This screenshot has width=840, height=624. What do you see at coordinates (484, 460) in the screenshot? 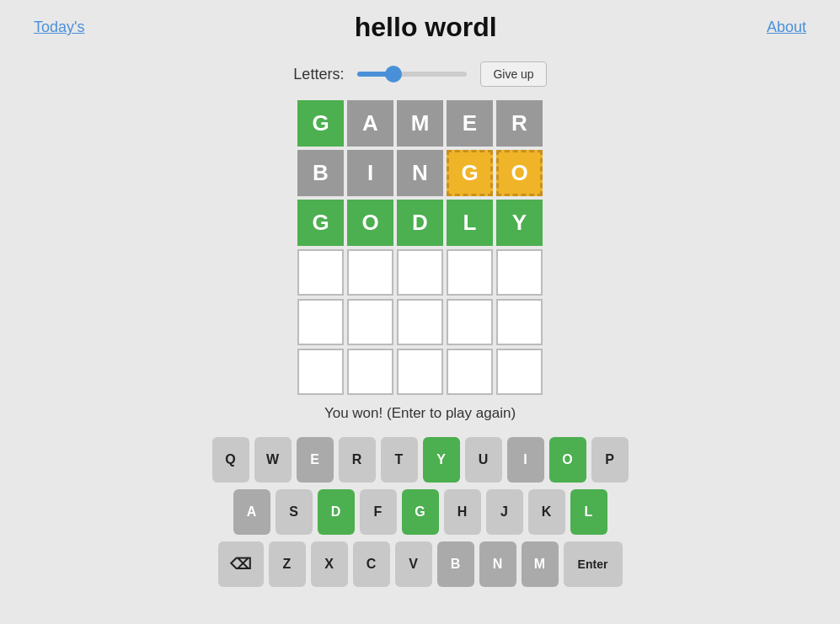
I see `key-u: U` at bounding box center [484, 460].